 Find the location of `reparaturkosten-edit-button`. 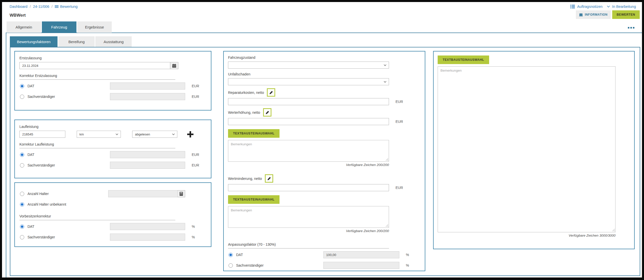

reparaturkosten-edit-button is located at coordinates (271, 92).